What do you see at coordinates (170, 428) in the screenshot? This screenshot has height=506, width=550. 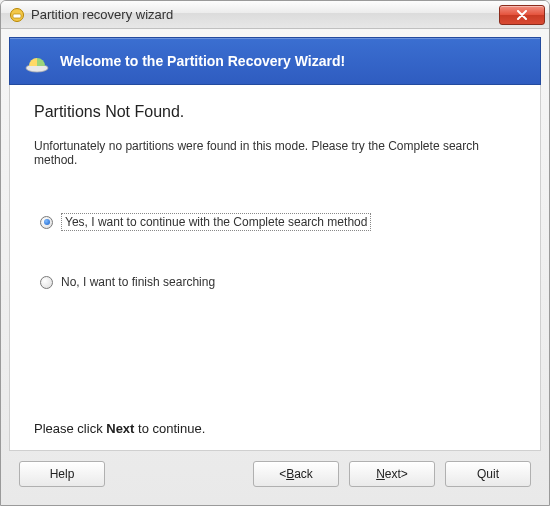 I see `hint-suffix: to continue.` at bounding box center [170, 428].